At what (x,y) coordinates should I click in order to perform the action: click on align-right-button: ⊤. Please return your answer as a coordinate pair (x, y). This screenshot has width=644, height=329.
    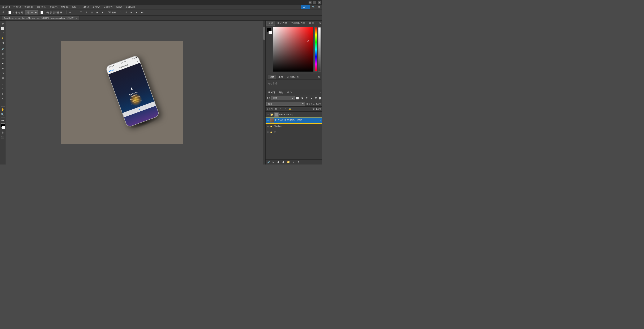
    Looking at the image, I should click on (81, 12).